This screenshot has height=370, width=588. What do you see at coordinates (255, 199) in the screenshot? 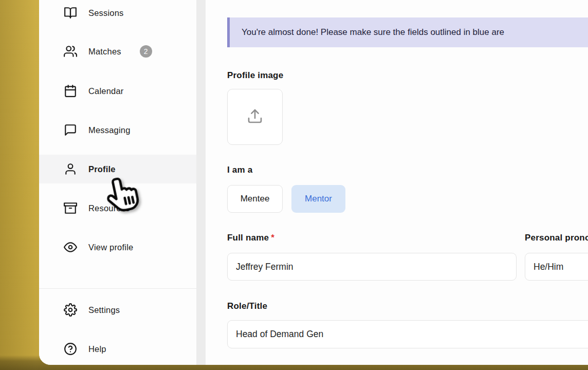
I see `mentee-button: Mentee` at bounding box center [255, 199].